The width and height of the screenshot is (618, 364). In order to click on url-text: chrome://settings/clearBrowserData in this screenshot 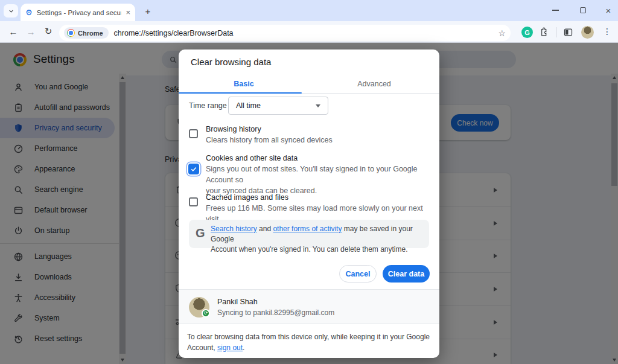, I will do `click(307, 33)`.